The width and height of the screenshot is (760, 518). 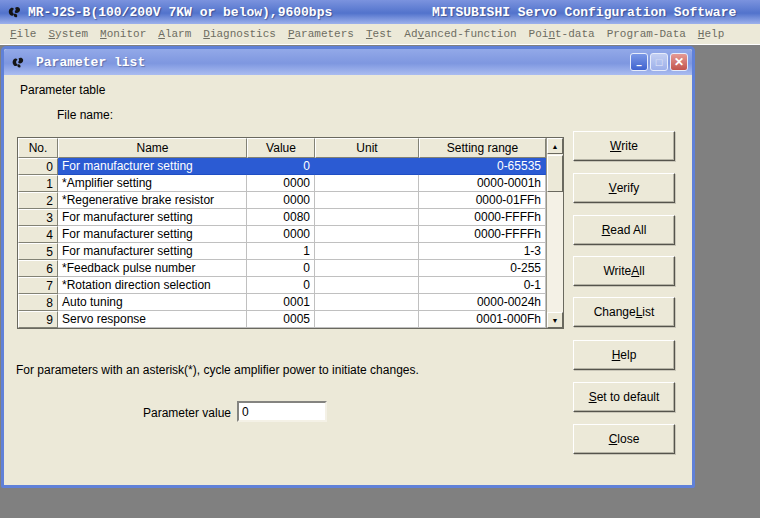 I want to click on cell-range: 0-1, so click(x=482, y=286).